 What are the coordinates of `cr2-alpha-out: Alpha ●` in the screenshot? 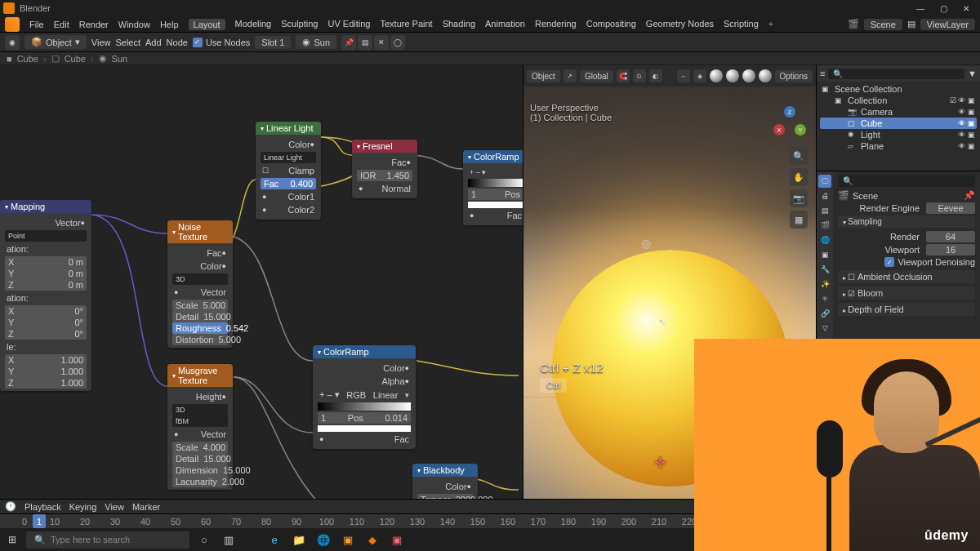 It's located at (364, 381).